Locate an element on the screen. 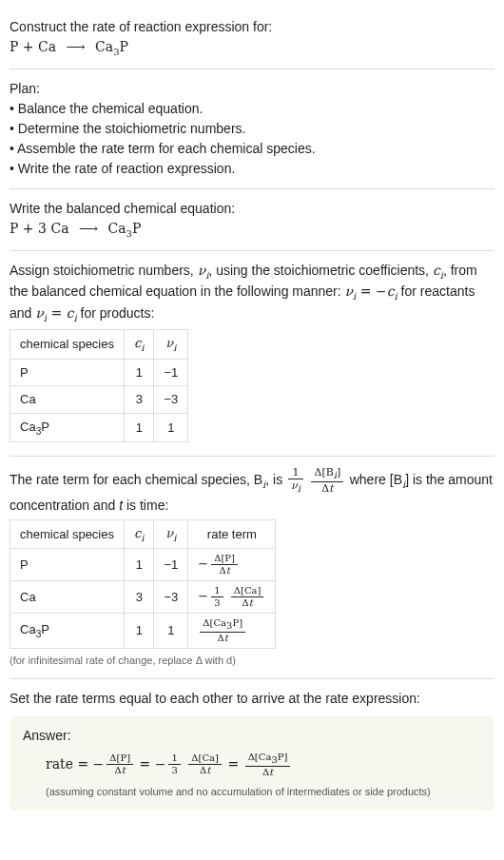  answer-title: Answer: is located at coordinates (252, 736).